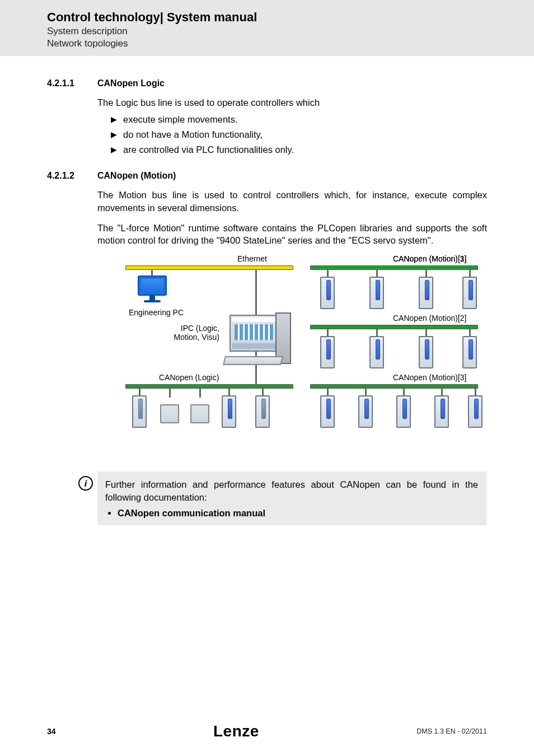 This screenshot has width=534, height=756. What do you see at coordinates (267, 28) in the screenshot?
I see `page-header: Control technology| System manual System…` at bounding box center [267, 28].